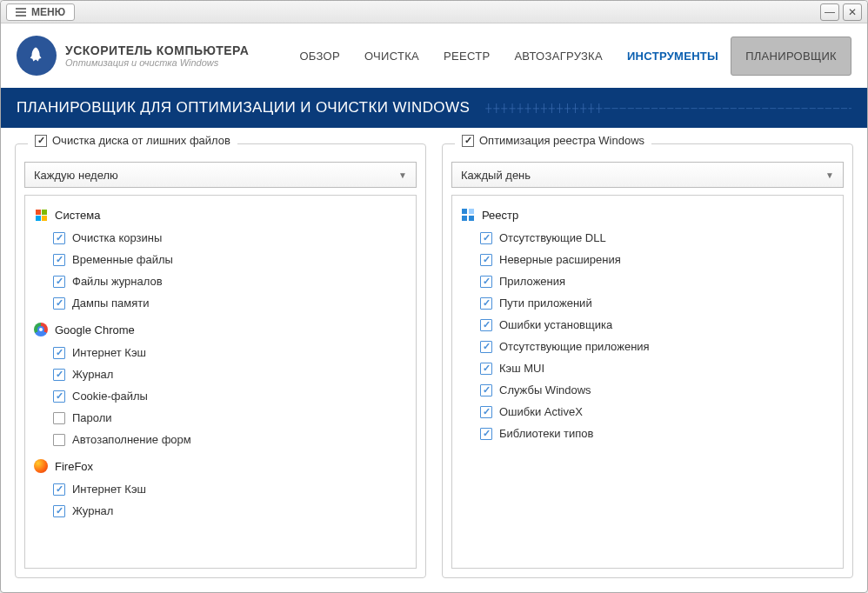 The image size is (868, 593). I want to click on panel-title: Оптимизация реестра Windows, so click(553, 141).